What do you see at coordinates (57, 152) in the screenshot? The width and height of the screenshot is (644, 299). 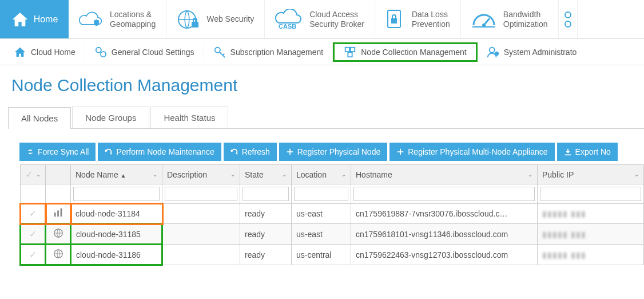 I see `force-sync-button: Force Sync All` at bounding box center [57, 152].